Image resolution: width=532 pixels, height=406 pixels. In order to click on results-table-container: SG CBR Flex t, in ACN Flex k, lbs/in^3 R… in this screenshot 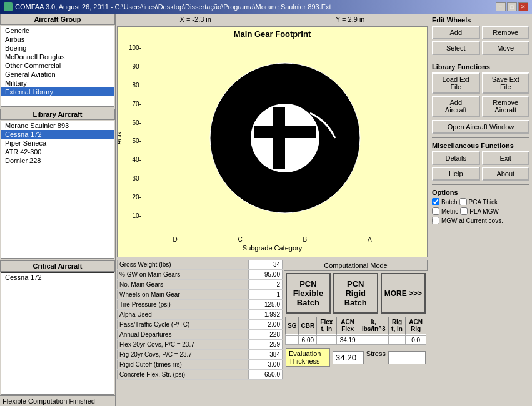, I will do `click(356, 331)`.